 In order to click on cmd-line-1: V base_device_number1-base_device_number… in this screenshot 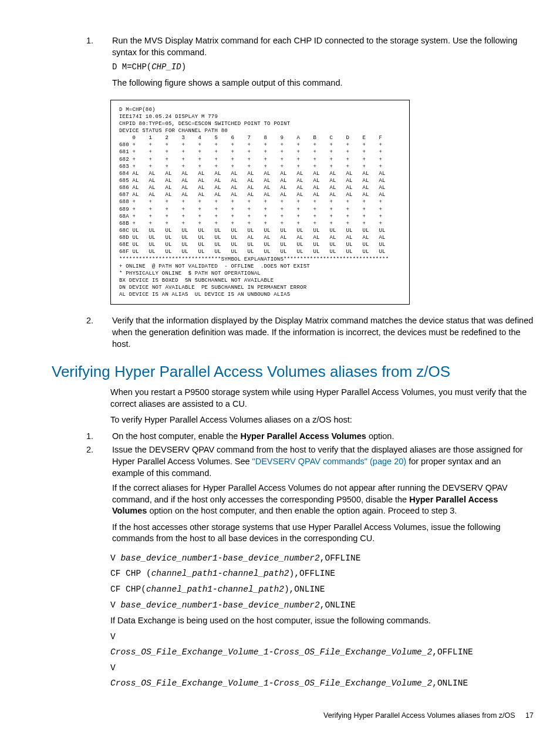, I will do `click(322, 559)`.